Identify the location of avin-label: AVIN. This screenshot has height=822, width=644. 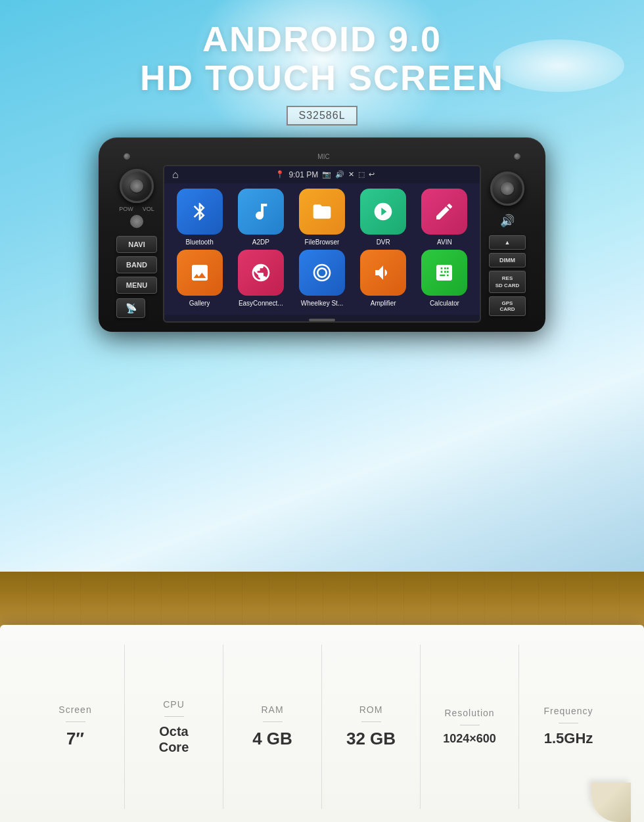
(444, 242).